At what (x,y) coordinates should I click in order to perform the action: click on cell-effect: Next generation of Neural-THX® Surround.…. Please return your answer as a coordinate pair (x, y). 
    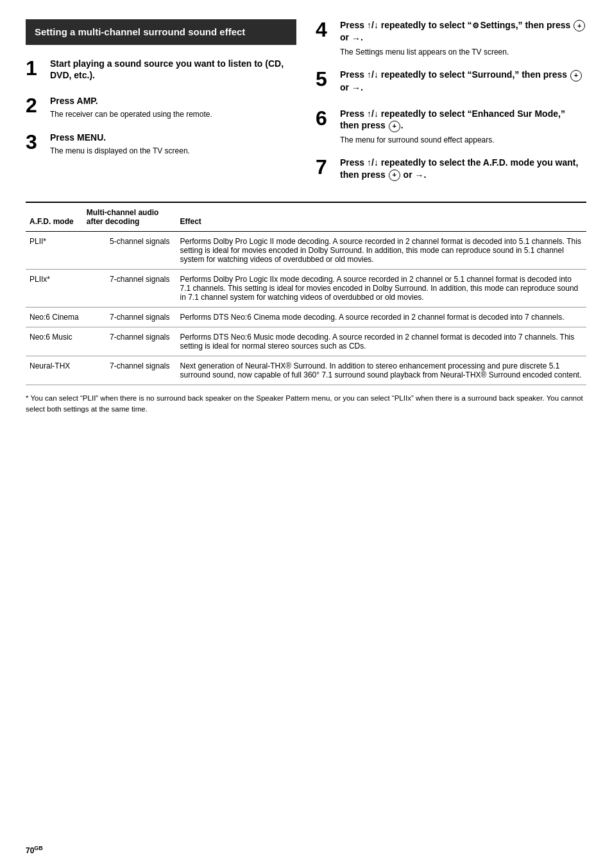
    Looking at the image, I should click on (381, 371).